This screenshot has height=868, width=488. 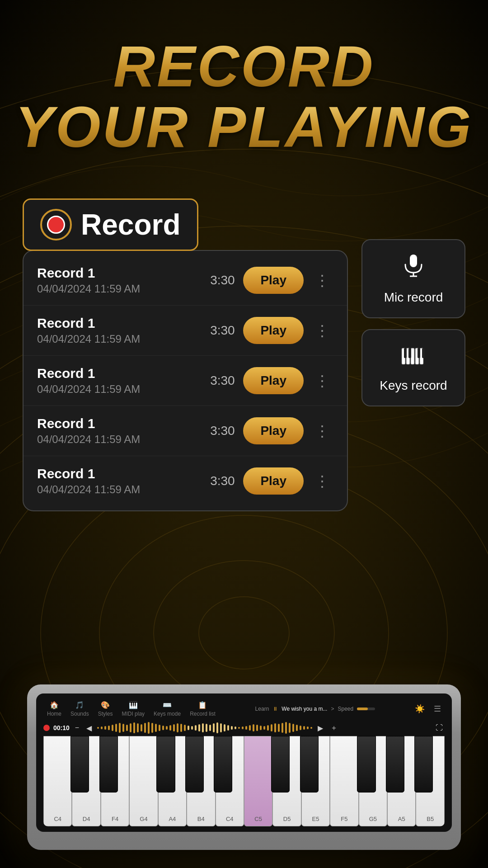 I want to click on mic-record-label: Mic record, so click(x=414, y=297).